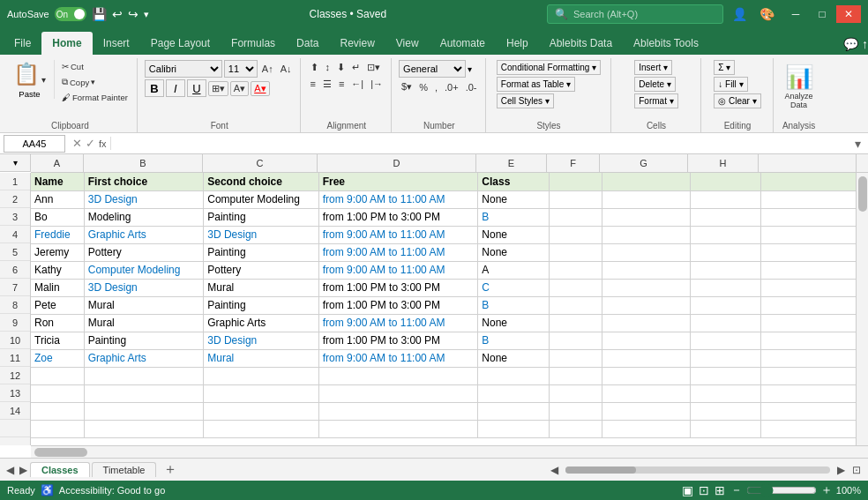 The image size is (868, 500). What do you see at coordinates (15, 393) in the screenshot?
I see `row-header-13: 13` at bounding box center [15, 393].